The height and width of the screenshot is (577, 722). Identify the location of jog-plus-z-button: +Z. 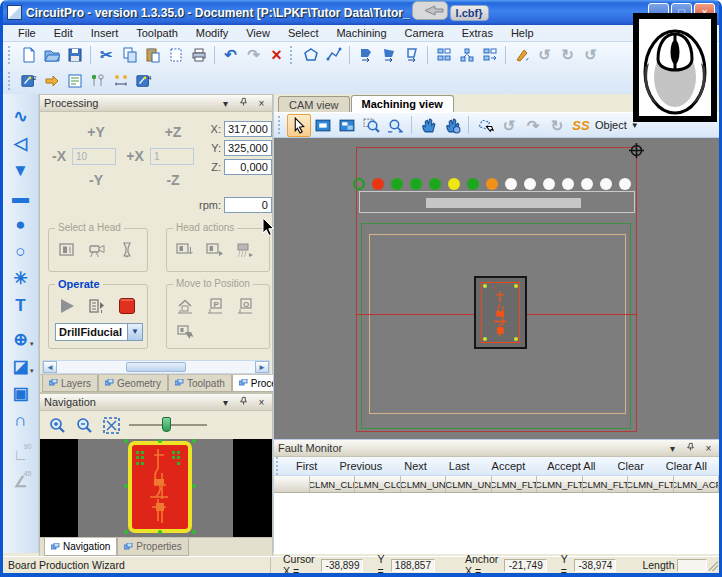
(173, 132).